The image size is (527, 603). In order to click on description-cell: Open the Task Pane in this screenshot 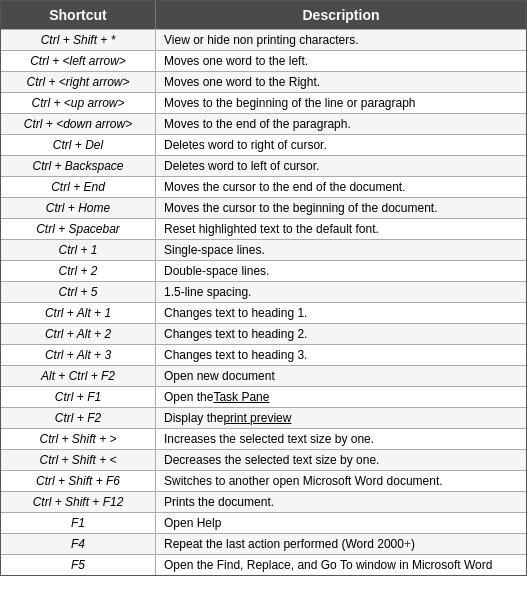, I will do `click(341, 397)`.